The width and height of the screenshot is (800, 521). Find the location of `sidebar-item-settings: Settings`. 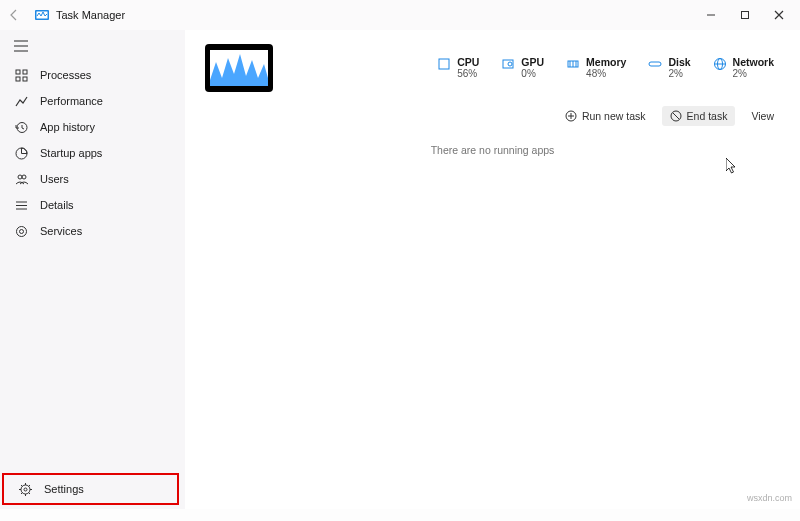

sidebar-item-settings: Settings is located at coordinates (90, 489).